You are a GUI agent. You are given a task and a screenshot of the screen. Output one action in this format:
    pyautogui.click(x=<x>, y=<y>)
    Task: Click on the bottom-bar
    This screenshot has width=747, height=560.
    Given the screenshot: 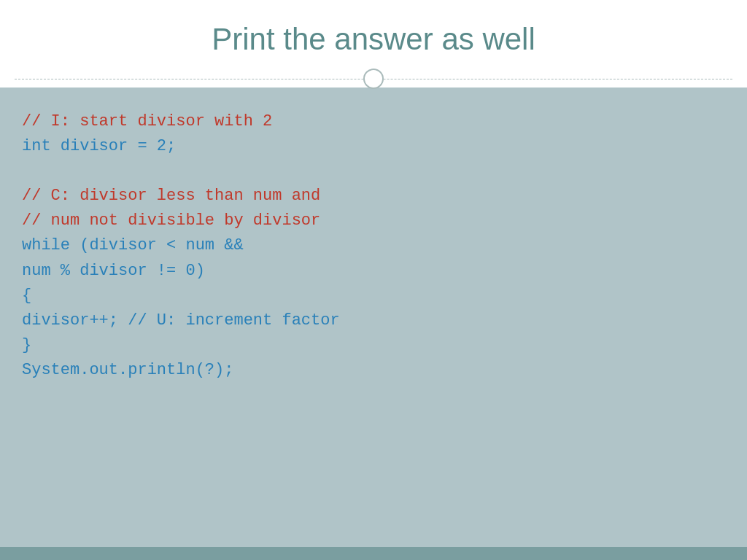 What is the action you would take?
    pyautogui.click(x=374, y=553)
    